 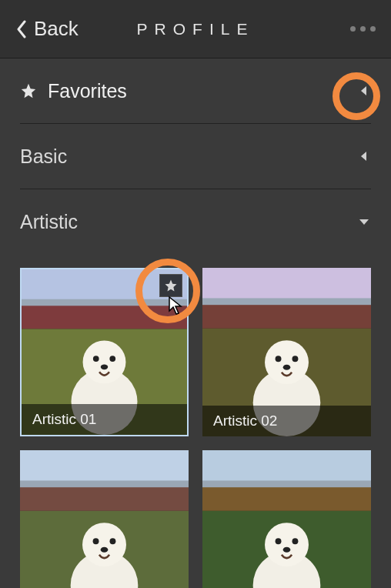 What do you see at coordinates (105, 419) in the screenshot?
I see `profile-thumbnail-label: Artistic 01` at bounding box center [105, 419].